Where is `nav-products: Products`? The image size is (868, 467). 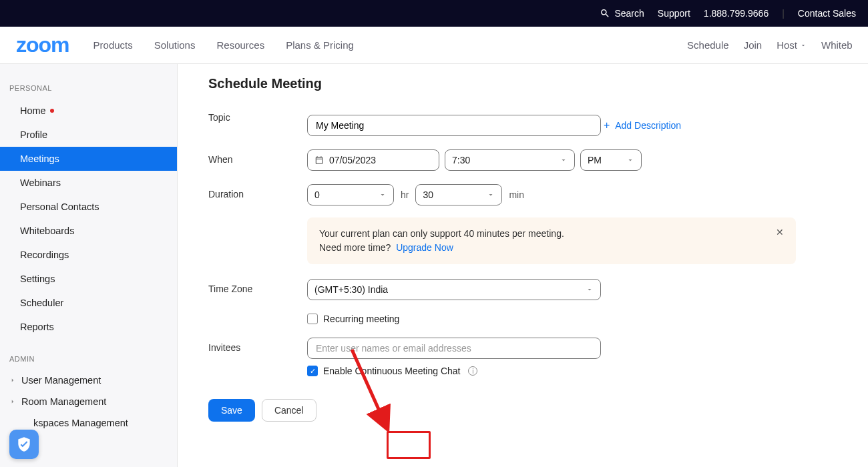
nav-products: Products is located at coordinates (114, 45).